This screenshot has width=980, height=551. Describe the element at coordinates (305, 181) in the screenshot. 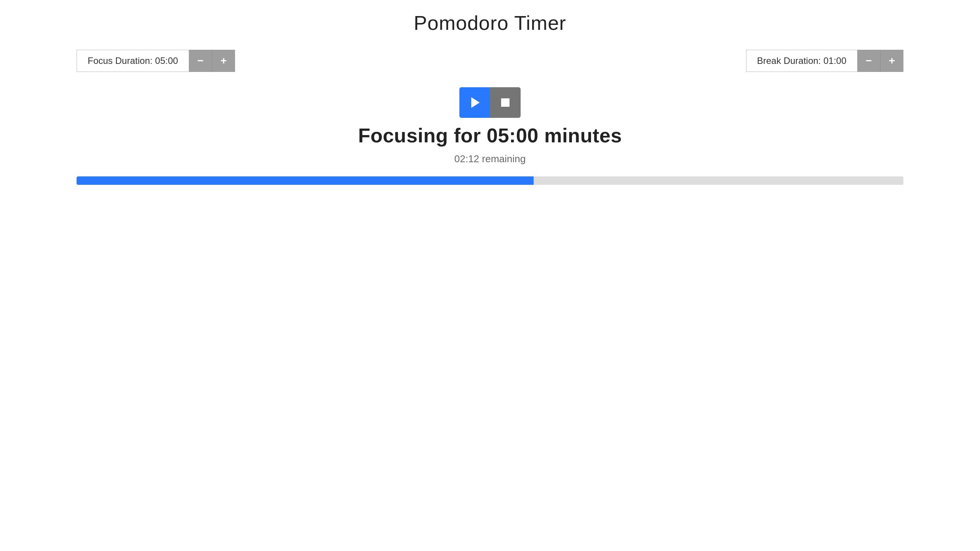

I see `progress-bar` at that location.